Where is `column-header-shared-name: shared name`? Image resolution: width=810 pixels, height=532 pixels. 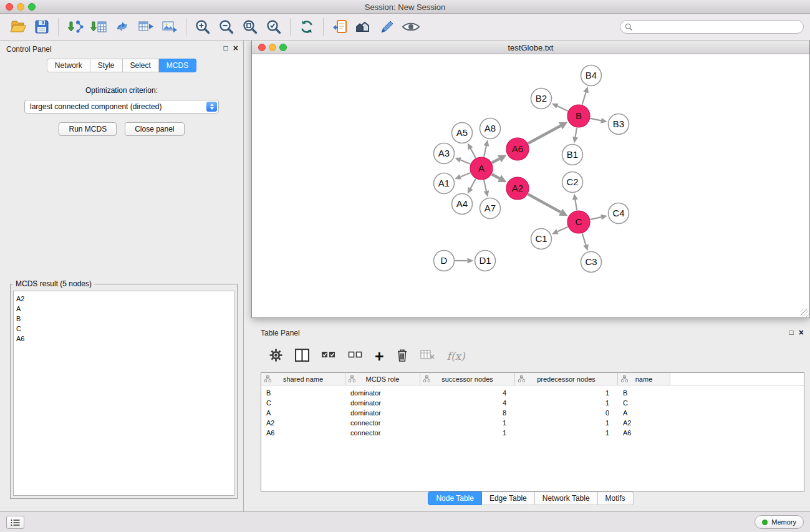
column-header-shared-name: shared name is located at coordinates (303, 379).